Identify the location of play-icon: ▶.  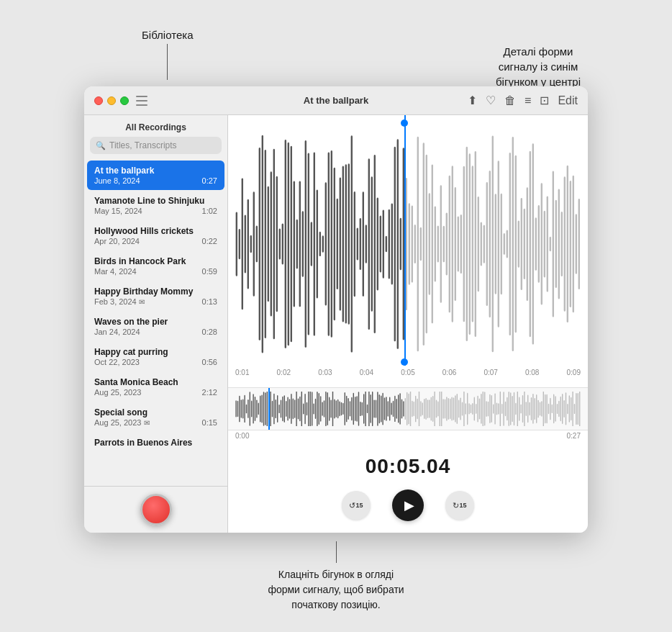
(409, 505).